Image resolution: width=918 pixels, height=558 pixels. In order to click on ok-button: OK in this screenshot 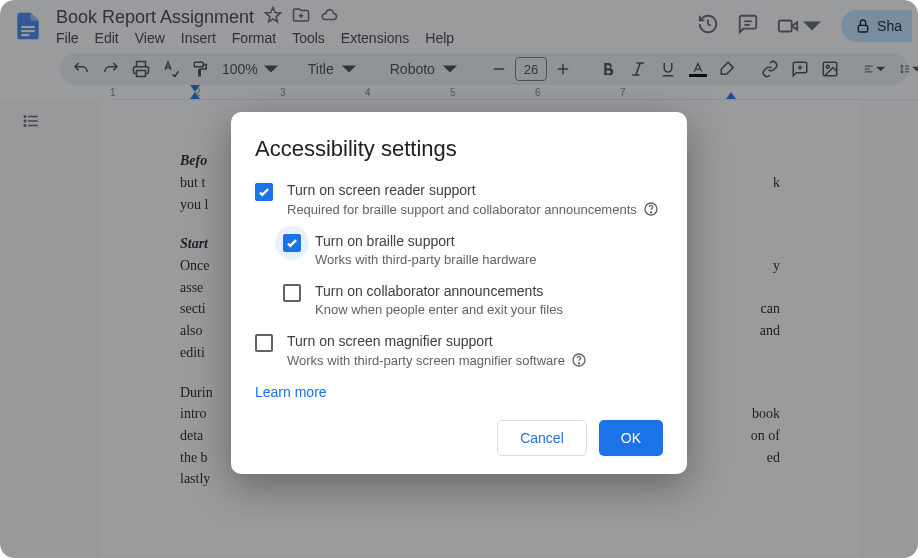, I will do `click(631, 438)`.